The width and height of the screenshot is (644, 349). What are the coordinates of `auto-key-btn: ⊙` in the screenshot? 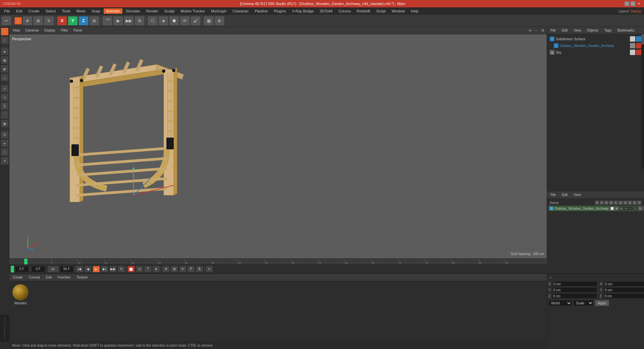 It's located at (140, 269).